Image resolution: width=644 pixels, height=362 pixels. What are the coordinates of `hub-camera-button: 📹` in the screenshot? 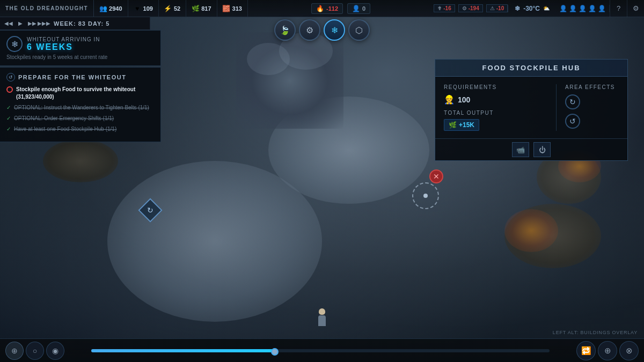 It's located at (521, 150).